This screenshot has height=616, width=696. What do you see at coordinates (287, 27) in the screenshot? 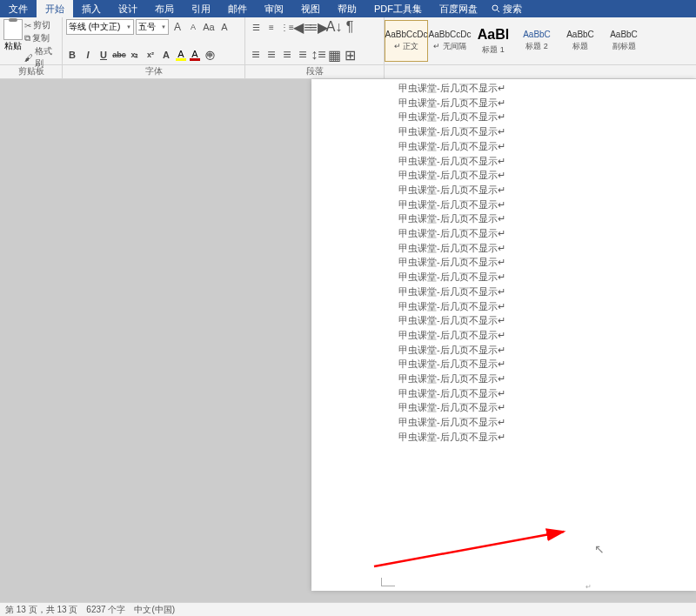
I see `multilevel-list-button: ⋮≡` at bounding box center [287, 27].